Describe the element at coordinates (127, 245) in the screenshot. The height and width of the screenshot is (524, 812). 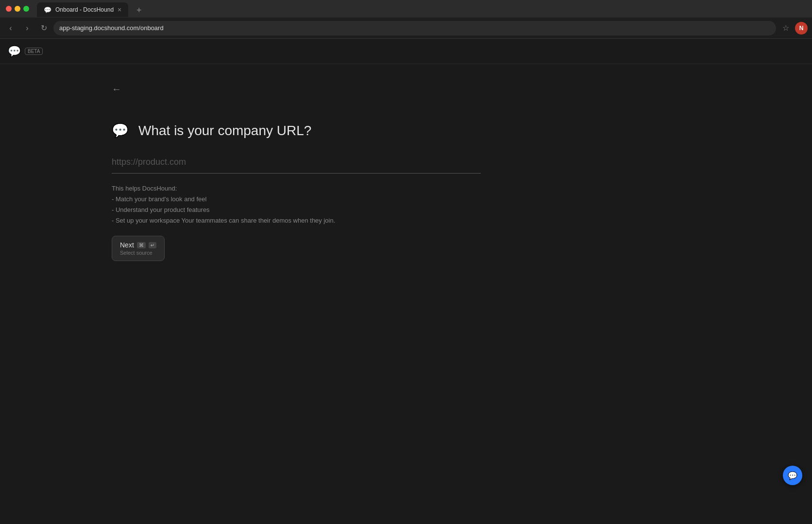
I see `next-label: Next` at that location.